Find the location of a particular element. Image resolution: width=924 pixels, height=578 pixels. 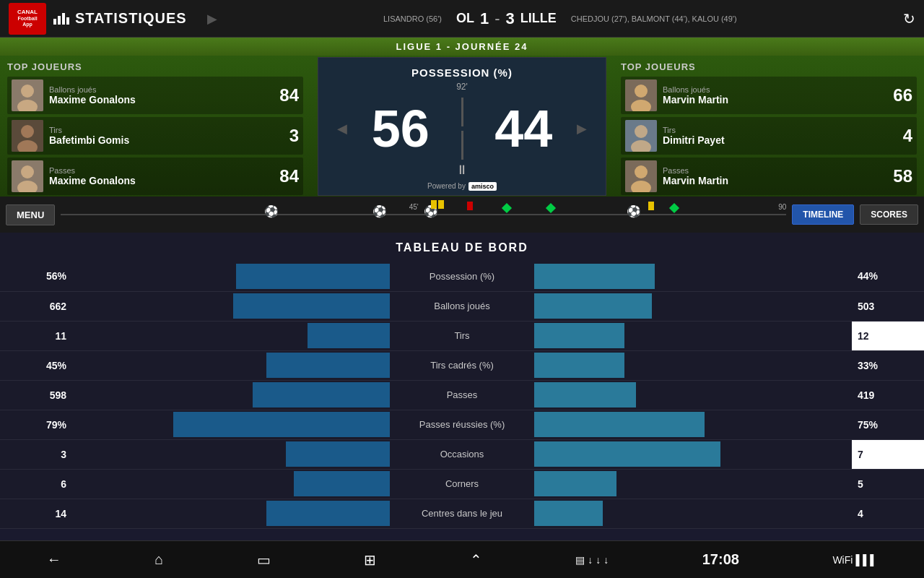

score-section: LISANDRO (56') OL 1 - 3 LILLE CHEDJOU (2… is located at coordinates (560, 19).